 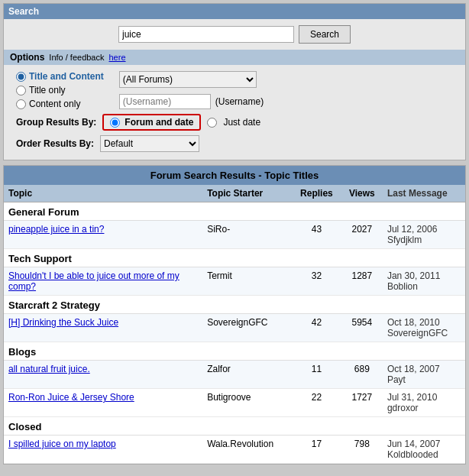 What do you see at coordinates (66, 76) in the screenshot?
I see `title-content-text: Title and Content` at bounding box center [66, 76].